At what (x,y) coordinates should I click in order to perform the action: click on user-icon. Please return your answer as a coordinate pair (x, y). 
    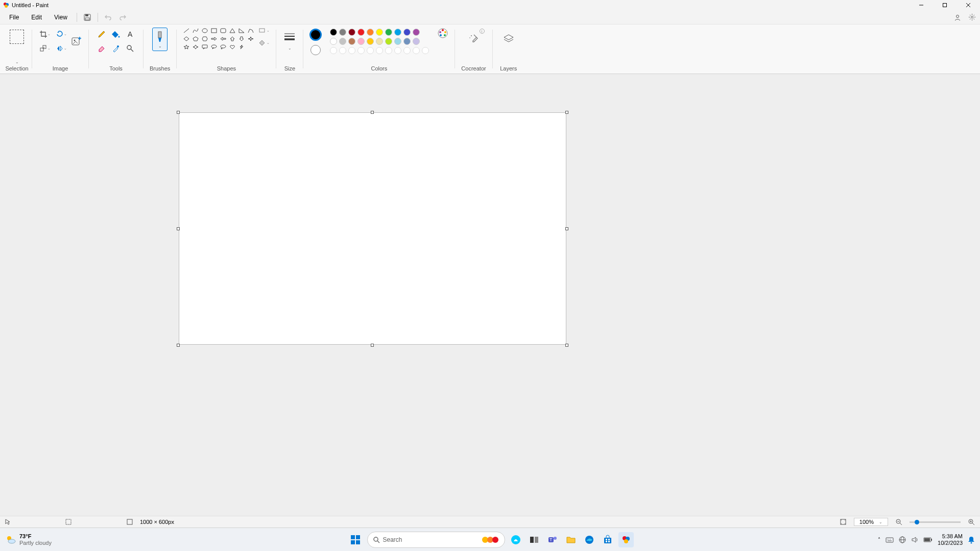
    Looking at the image, I should click on (958, 17).